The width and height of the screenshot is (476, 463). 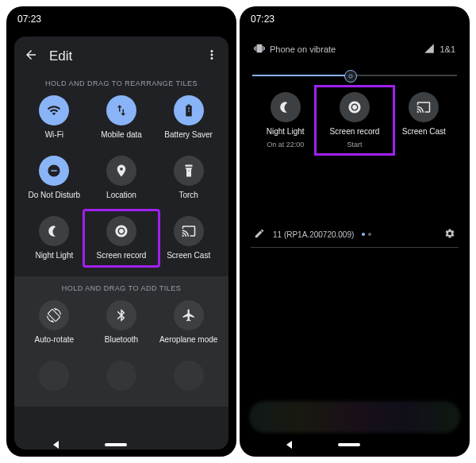 What do you see at coordinates (121, 171) in the screenshot?
I see `location-icon` at bounding box center [121, 171].